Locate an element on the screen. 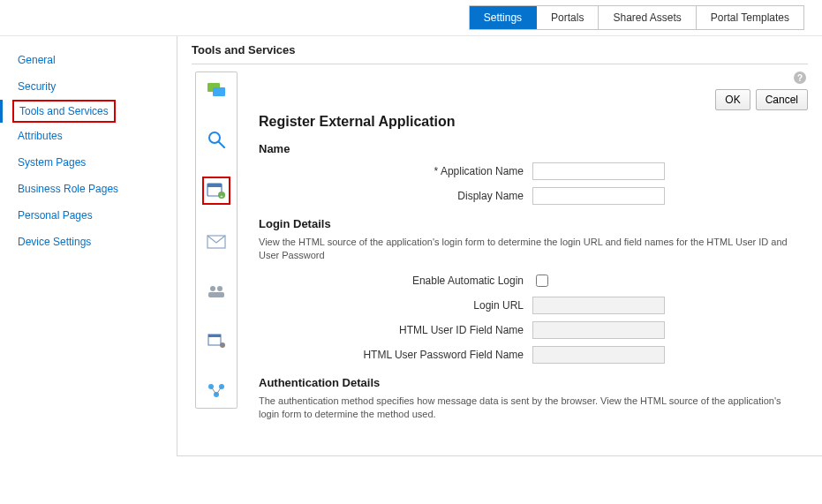 This screenshot has width=822, height=504. cancel-button: Cancel is located at coordinates (782, 100).